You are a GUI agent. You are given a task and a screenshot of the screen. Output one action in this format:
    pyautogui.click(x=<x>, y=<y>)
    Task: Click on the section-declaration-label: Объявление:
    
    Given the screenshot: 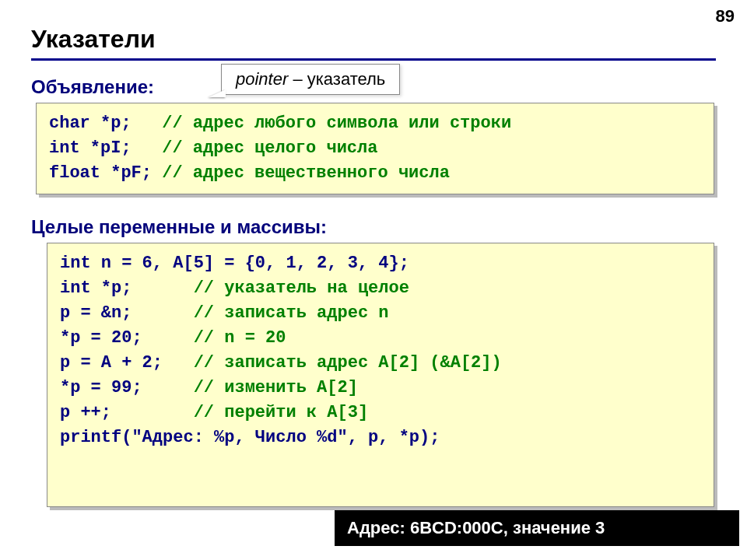 What is the action you would take?
    pyautogui.click(x=93, y=87)
    